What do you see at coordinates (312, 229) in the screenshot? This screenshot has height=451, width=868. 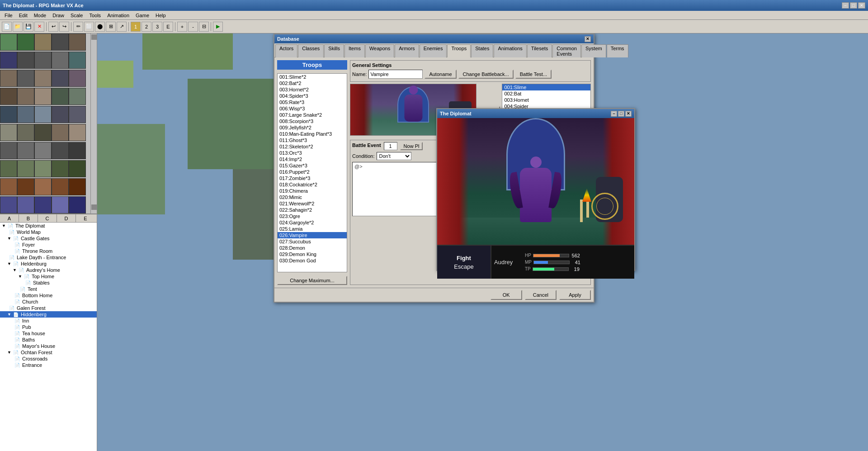 I see `troop-list-item: 025:Lamia` at bounding box center [312, 229].